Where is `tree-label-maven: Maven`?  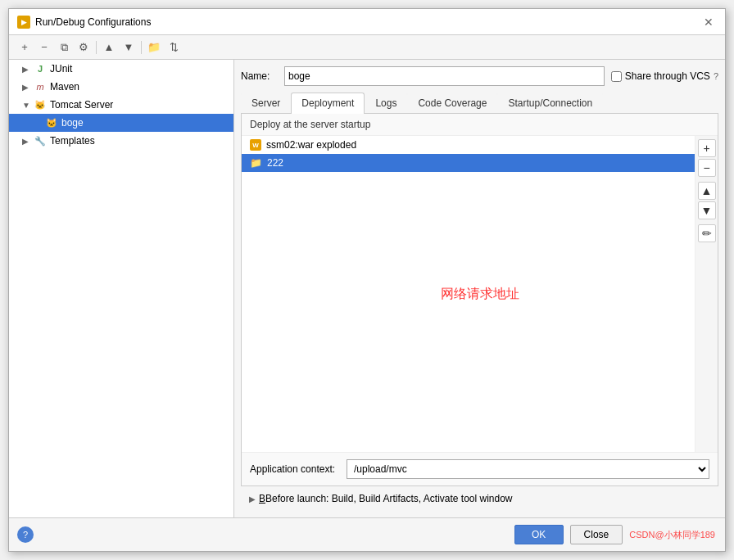
tree-label-maven: Maven is located at coordinates (65, 87).